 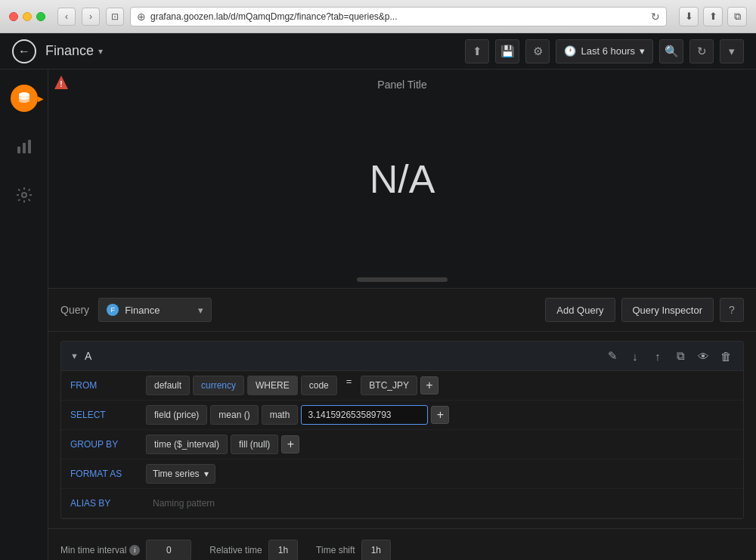 What do you see at coordinates (401, 17) in the screenshot?
I see `url-text: grafana.goozen.lab/d/mQamqDmgz/finance?t…` at bounding box center [401, 17].